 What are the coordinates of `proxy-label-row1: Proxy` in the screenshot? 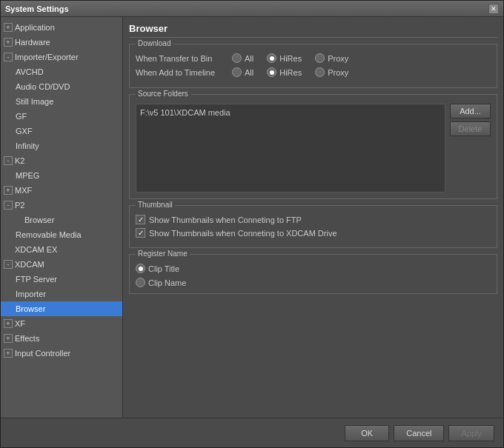 It's located at (338, 58).